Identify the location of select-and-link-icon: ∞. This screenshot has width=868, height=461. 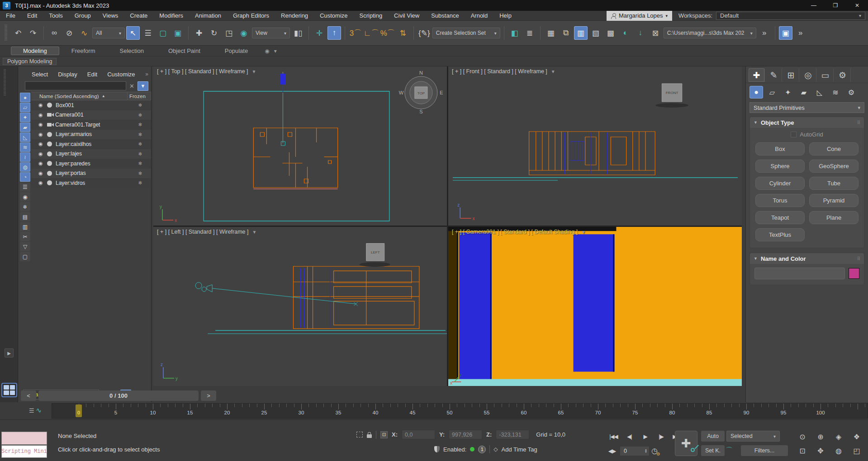
(54, 33).